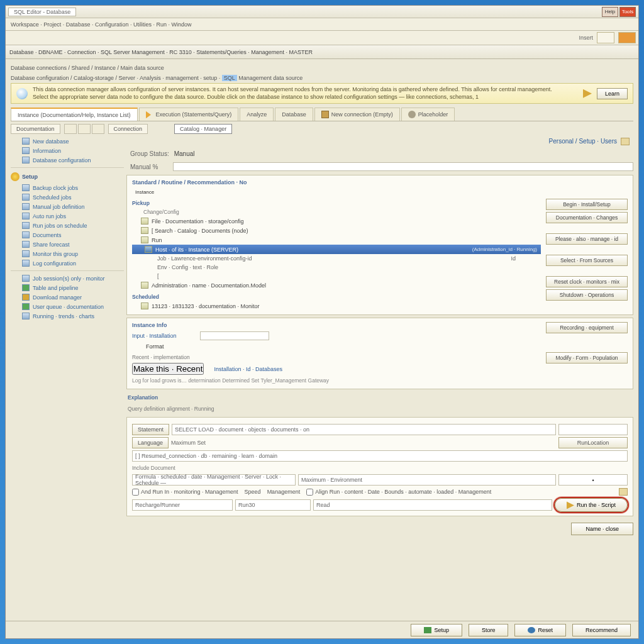 This screenshot has width=644, height=644. Describe the element at coordinates (67, 288) in the screenshot. I see `sidebar-item-table: Table and pipeline` at that location.